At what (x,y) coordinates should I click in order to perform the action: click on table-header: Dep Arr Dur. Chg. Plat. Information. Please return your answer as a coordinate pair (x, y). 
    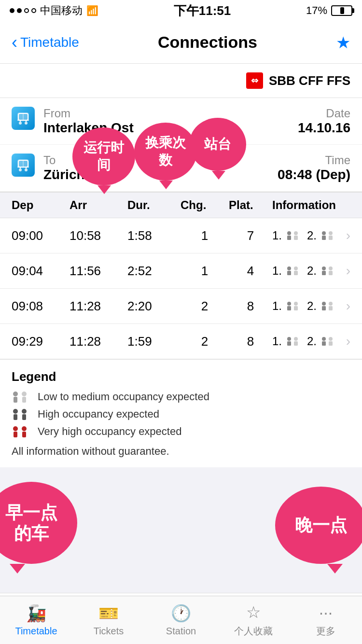
    Looking at the image, I should click on (181, 205).